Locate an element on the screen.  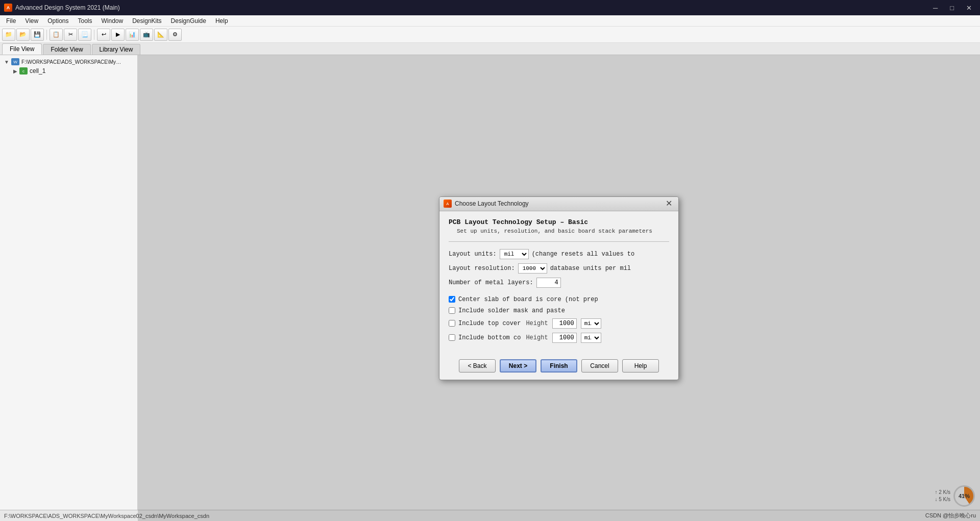
toolbar-save: 💾 is located at coordinates (37, 35).